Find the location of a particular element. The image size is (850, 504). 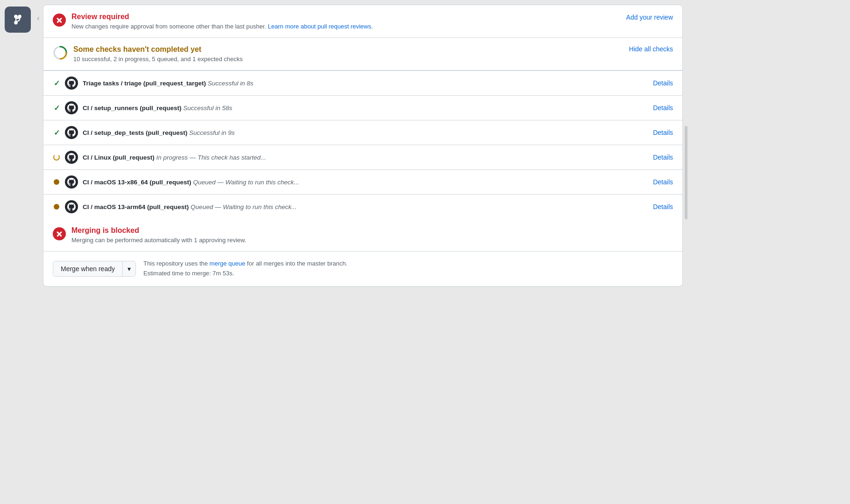

merge-button-group: Merge when ready ▾ is located at coordinates (94, 269).